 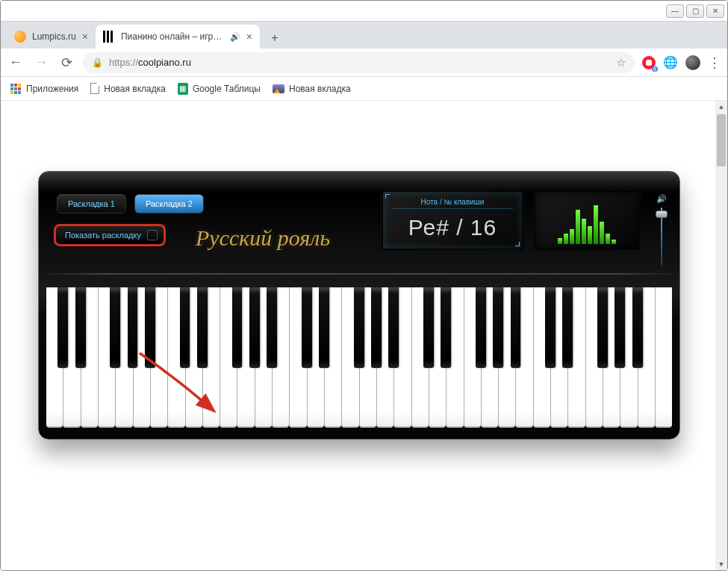 I want to click on layout-2-button: Раскладка 2, so click(x=169, y=204).